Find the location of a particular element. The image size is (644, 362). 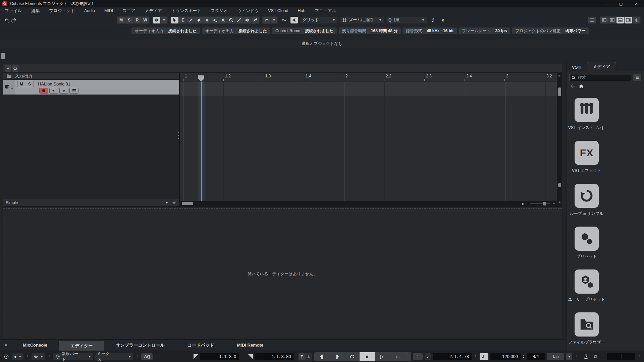

audio-input-cell: オーディオ入力接続されました is located at coordinates (166, 31).